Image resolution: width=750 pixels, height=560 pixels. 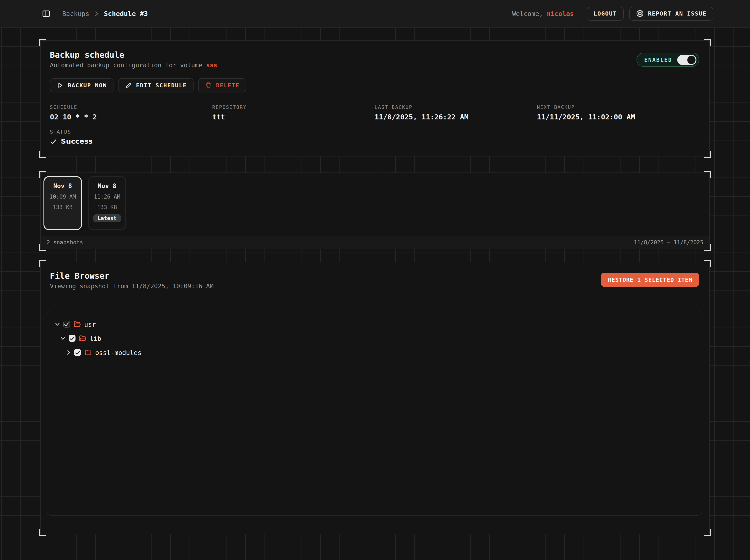 I want to click on enabled-toggle: ENABLED, so click(x=668, y=60).